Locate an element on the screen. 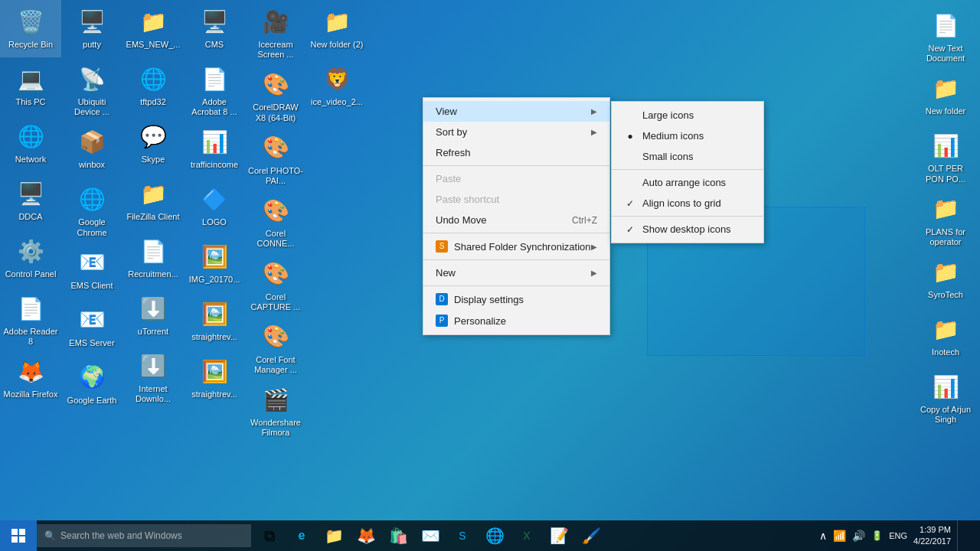 The height and width of the screenshot is (551, 980). filezilla-icon: 📁 is located at coordinates (153, 194).